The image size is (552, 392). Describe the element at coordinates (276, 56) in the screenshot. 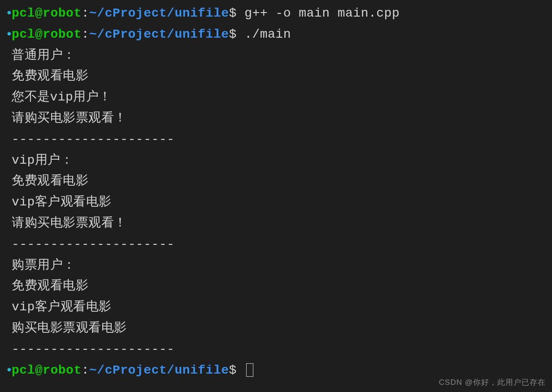

I see `output-line: 普通用户：` at that location.